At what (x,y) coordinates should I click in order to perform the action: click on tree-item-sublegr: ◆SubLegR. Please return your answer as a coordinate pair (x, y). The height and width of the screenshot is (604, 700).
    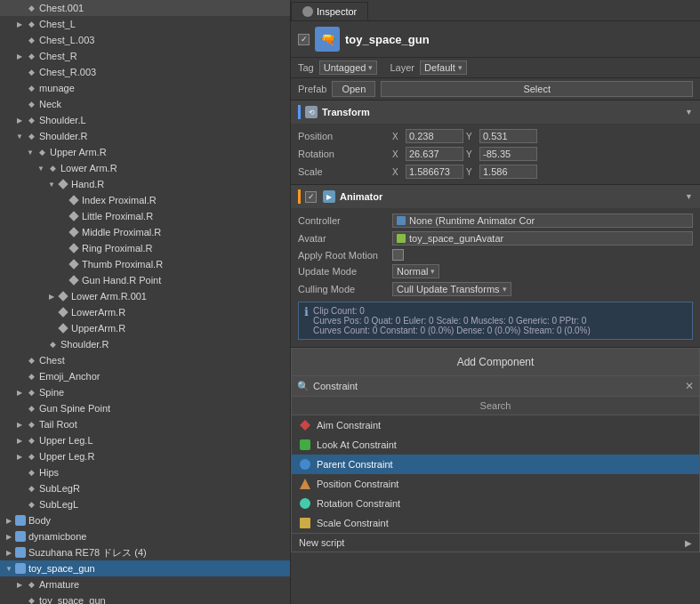
    Looking at the image, I should click on (145, 488).